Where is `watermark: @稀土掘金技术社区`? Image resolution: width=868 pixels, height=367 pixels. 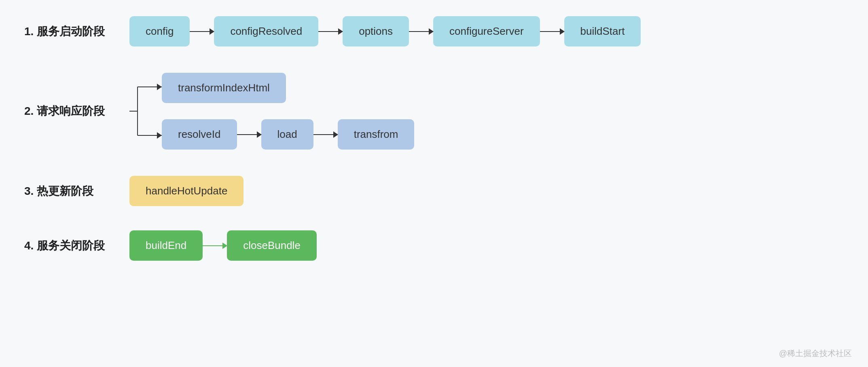
watermark: @稀土掘金技术社区 is located at coordinates (815, 353).